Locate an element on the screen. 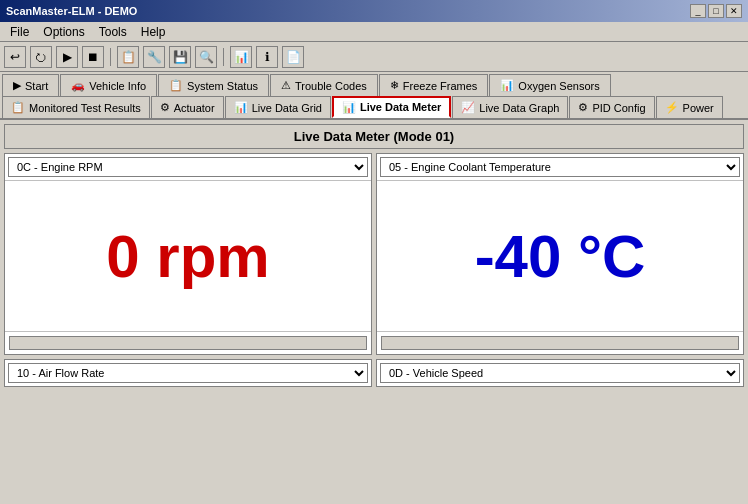 The image size is (748, 504). toolbar-btn-7: 💾 is located at coordinates (180, 57).